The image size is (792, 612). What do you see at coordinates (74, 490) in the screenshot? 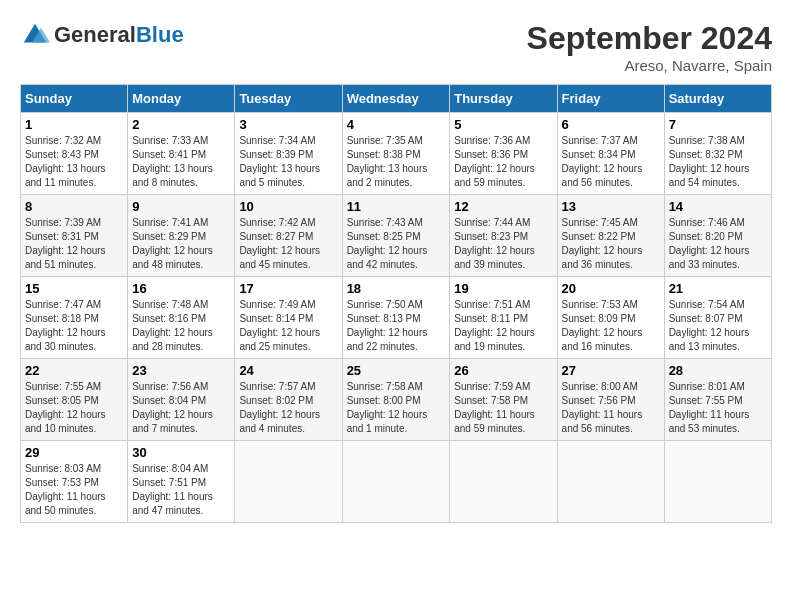
I see `day-info: Sunrise: 8:03 AM Sunset: 7:53 PM Dayligh…` at bounding box center [74, 490].